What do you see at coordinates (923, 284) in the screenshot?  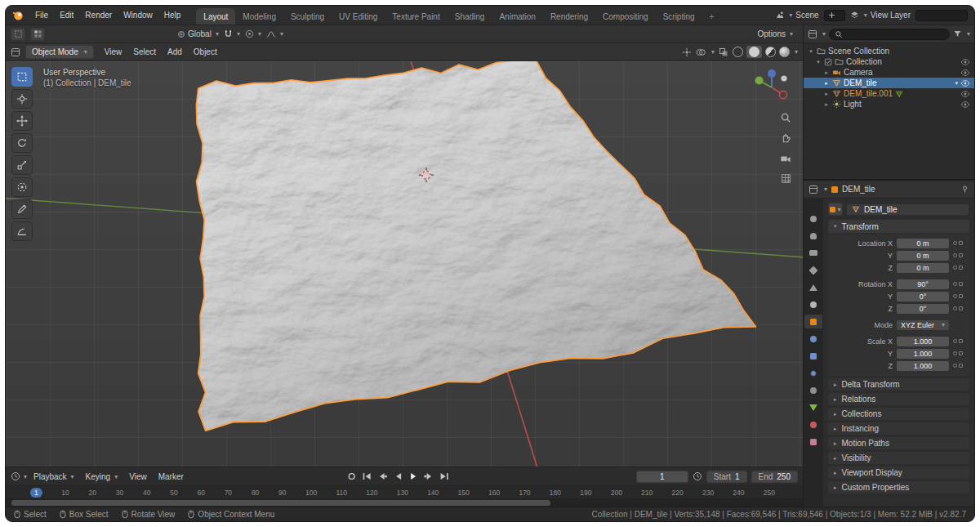 I see `rotation-x-field: 90°` at bounding box center [923, 284].